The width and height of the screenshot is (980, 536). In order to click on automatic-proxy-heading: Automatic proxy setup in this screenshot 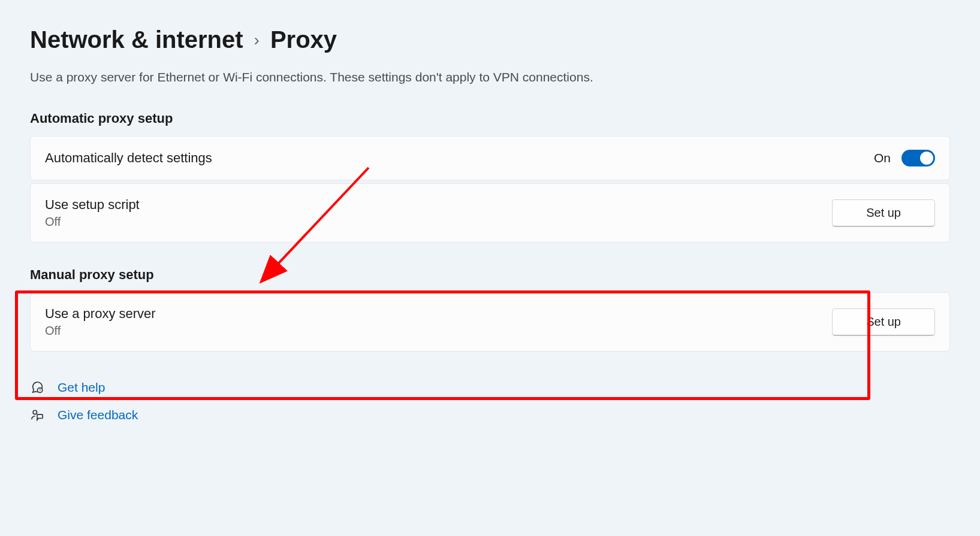, I will do `click(490, 119)`.